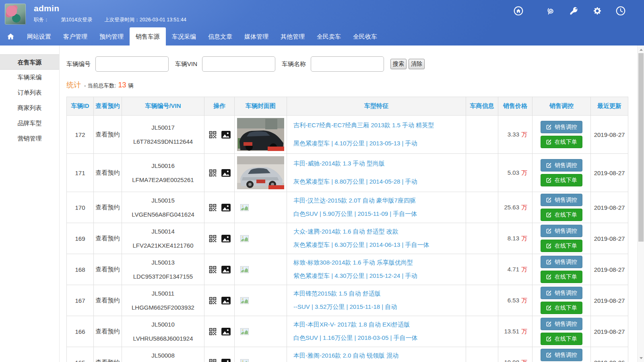  What do you see at coordinates (80, 270) in the screenshot?
I see `vehicle-id-cell: 168` at bounding box center [80, 270].